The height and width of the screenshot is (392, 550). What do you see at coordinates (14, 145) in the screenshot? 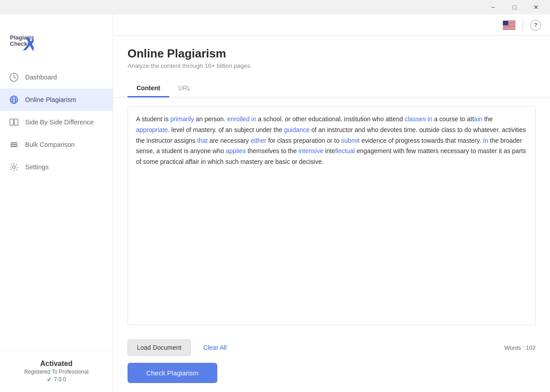
I see `bulk-icon` at bounding box center [14, 145].